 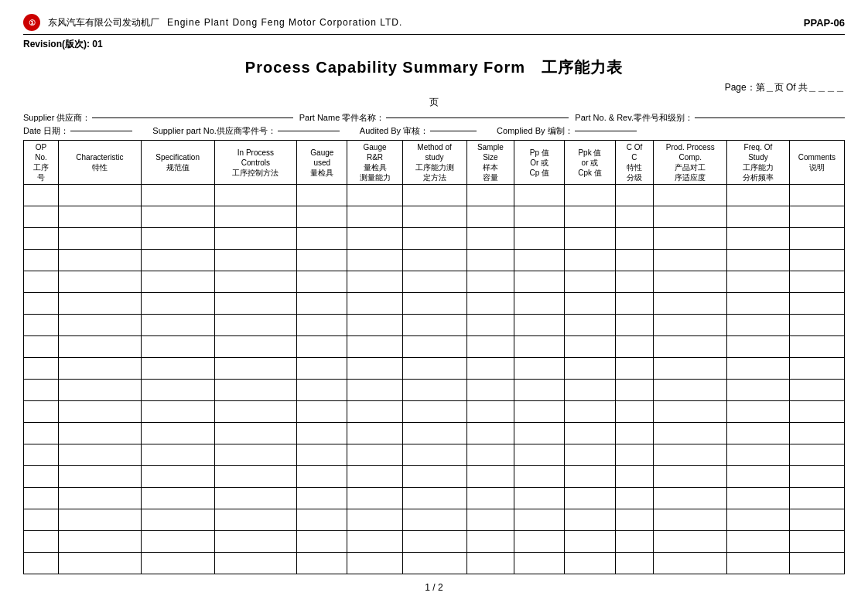 I want to click on audited-field: Audited By 审核：, so click(x=418, y=131).